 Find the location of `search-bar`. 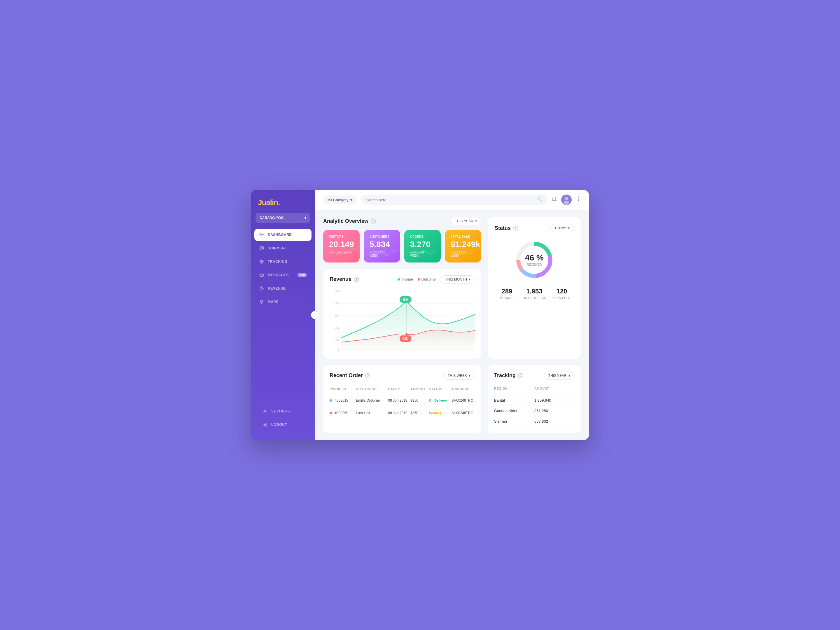

search-bar is located at coordinates (454, 200).